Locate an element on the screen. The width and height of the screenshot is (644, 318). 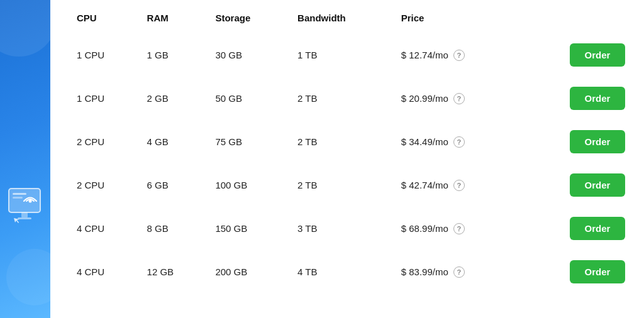
table-row: 2 CPU6 GB100 GB2 TB$ 42.74/mo?Order is located at coordinates (347, 185).